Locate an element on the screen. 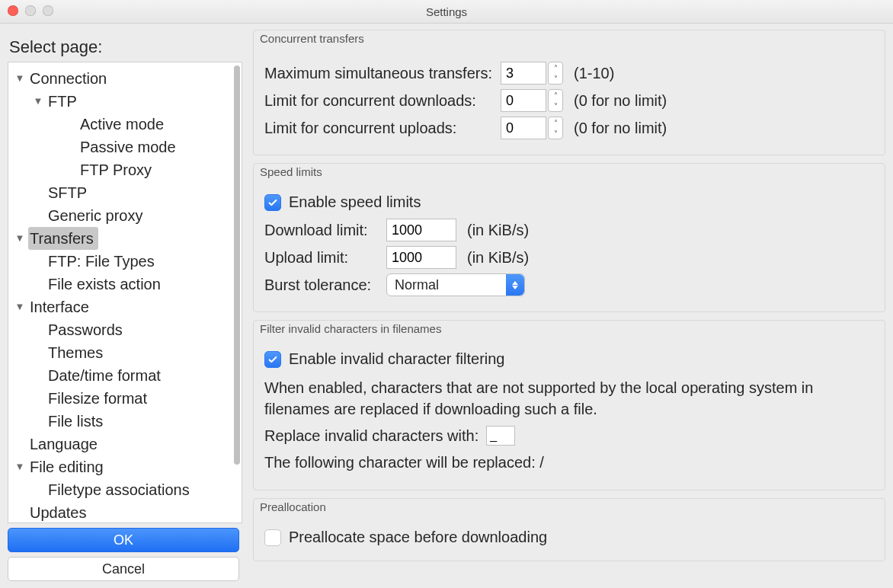 This screenshot has height=588, width=893. tree-item: ▼FTP: File Types is located at coordinates (126, 261).